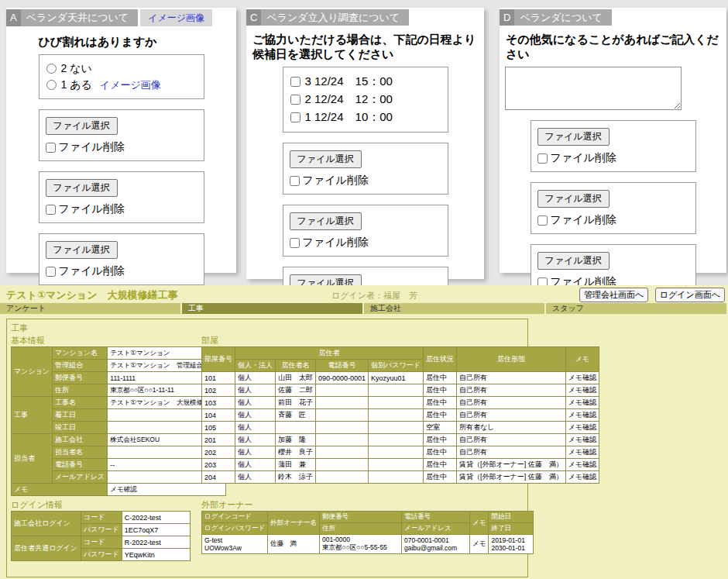 This screenshot has width=728, height=579. What do you see at coordinates (81, 465) in the screenshot?
I see `field-label: 電話番号` at bounding box center [81, 465].